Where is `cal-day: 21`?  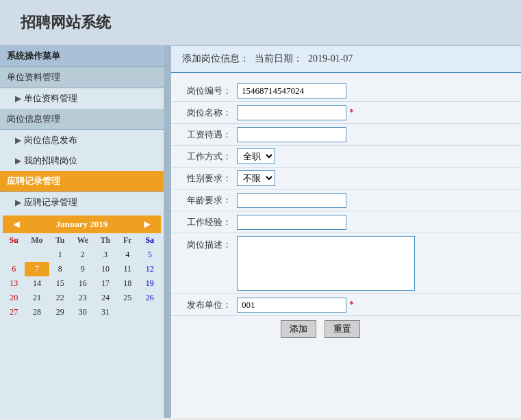 cal-day: 21 is located at coordinates (37, 298).